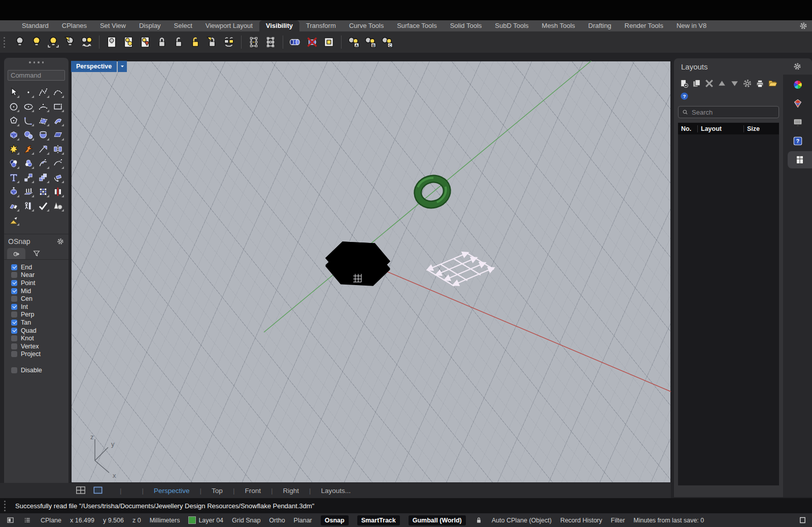 The height and width of the screenshot is (527, 812). What do you see at coordinates (212, 42) in the screenshot?
I see `lock-flagged-icon-lock-flagged-icon` at bounding box center [212, 42].